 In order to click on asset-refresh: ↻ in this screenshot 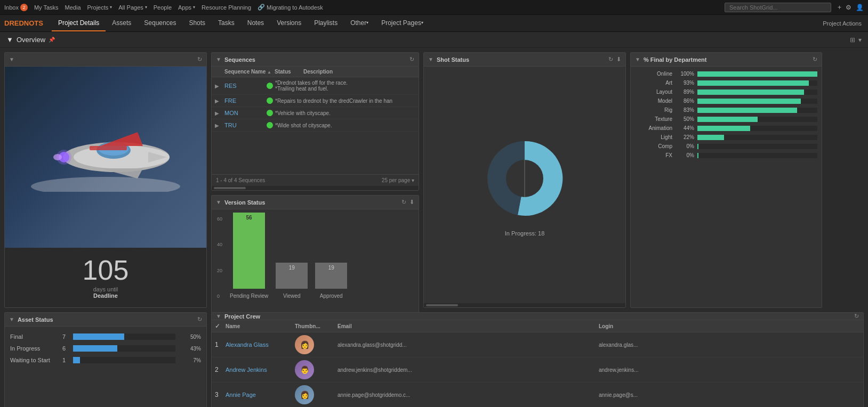, I will do `click(199, 320)`.